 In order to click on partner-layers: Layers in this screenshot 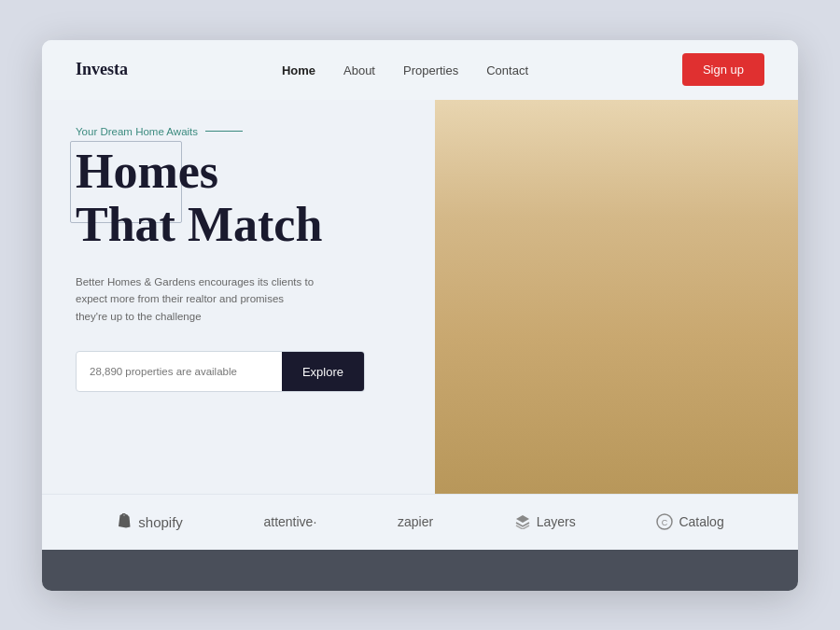, I will do `click(545, 522)`.